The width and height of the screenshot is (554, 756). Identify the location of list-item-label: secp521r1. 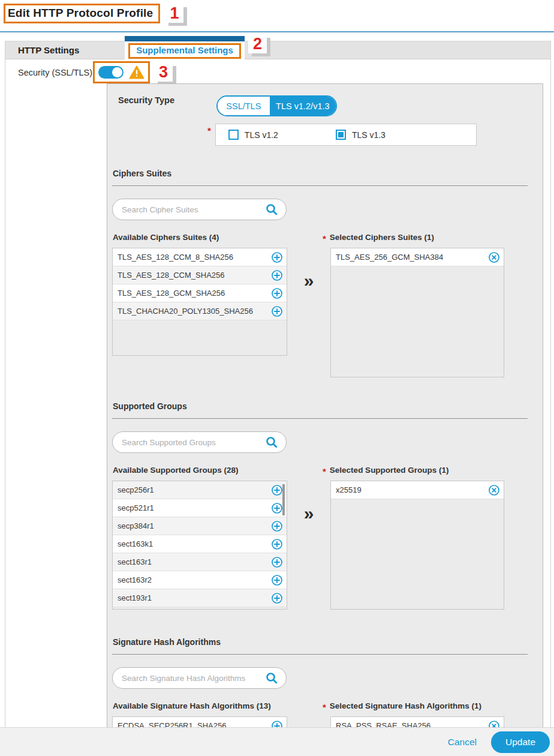
(136, 508).